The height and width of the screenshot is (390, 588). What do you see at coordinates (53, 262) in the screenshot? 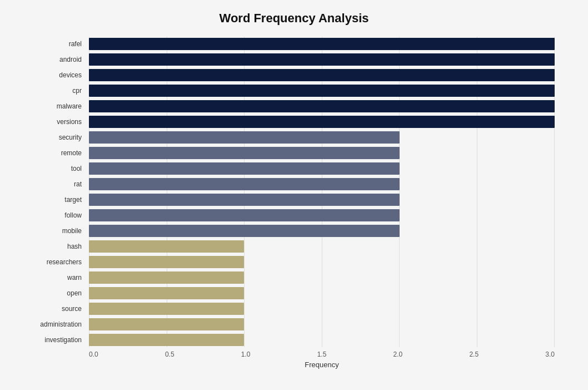
I see `bar-label: researchers` at bounding box center [53, 262].